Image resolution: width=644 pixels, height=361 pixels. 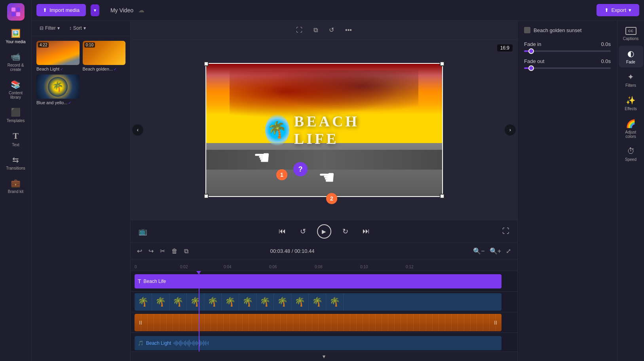 What do you see at coordinates (568, 191) in the screenshot?
I see `fade-panel: Beach golden sunset Fade in 0.0s Fade ou…` at bounding box center [568, 191].